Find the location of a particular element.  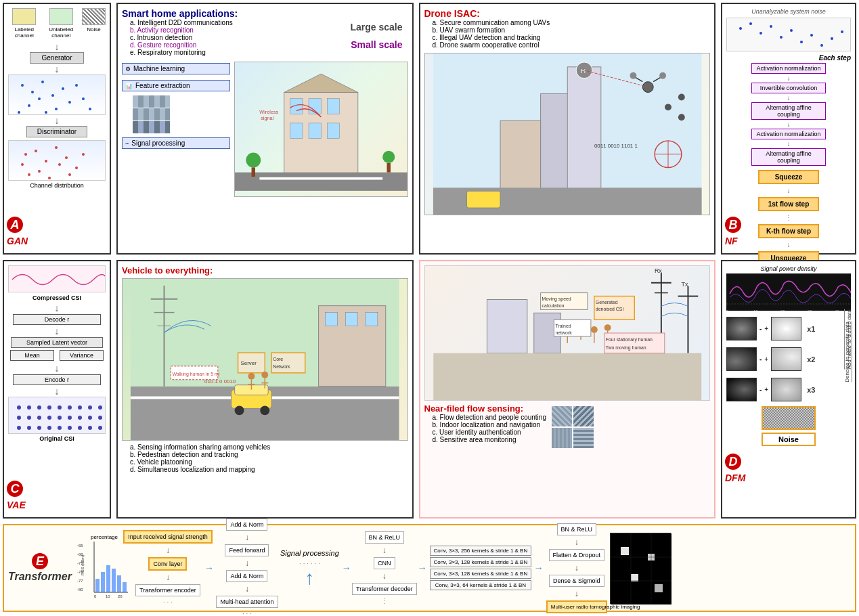

near-field-illustration: Rx Tx is located at coordinates (567, 333).